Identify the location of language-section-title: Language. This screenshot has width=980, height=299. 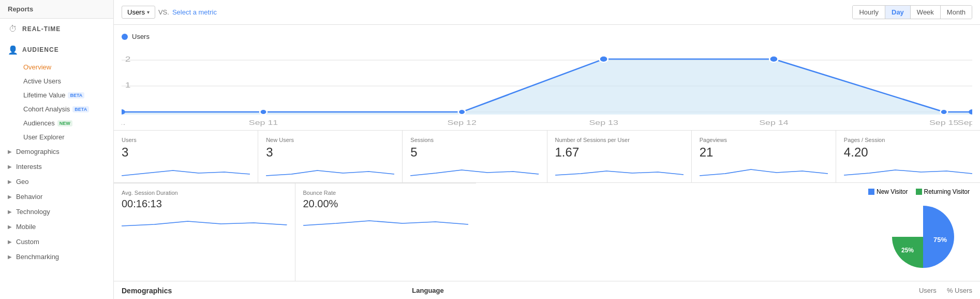
(427, 290).